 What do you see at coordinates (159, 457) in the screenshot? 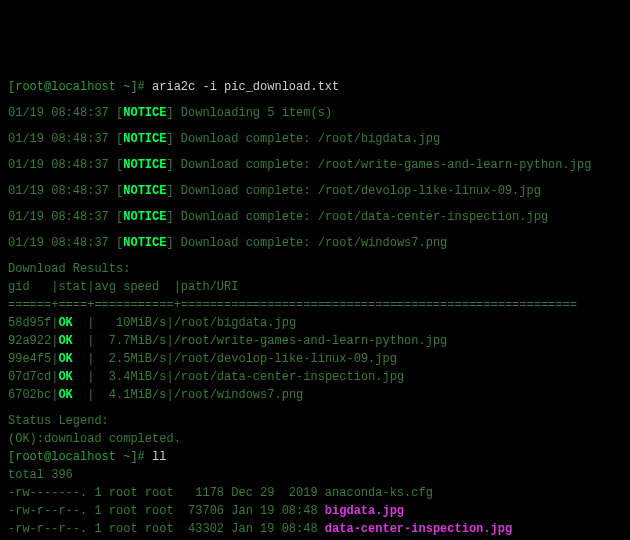
I see `command-text: ll` at bounding box center [159, 457].